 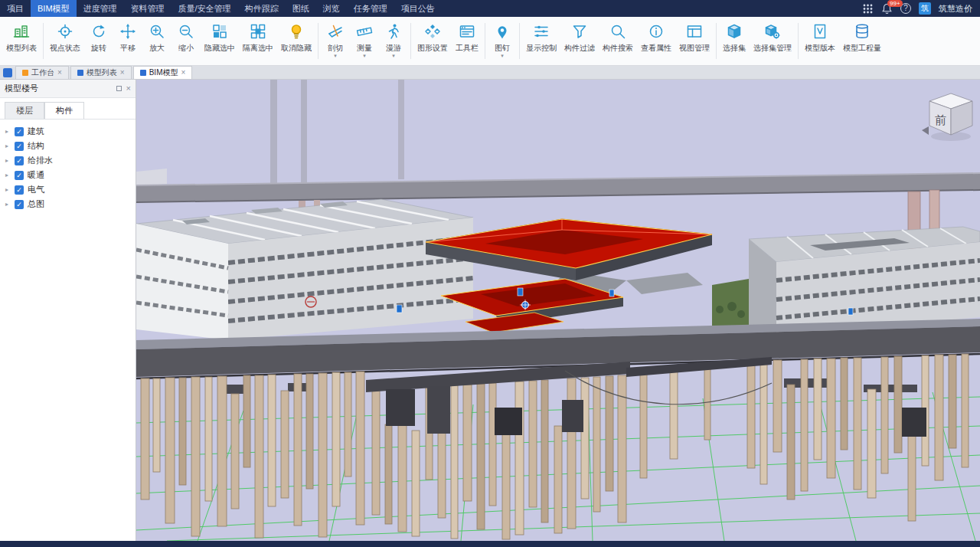 I want to click on tree-item-electrical: ▸ ✓ 电气, so click(x=67, y=190).